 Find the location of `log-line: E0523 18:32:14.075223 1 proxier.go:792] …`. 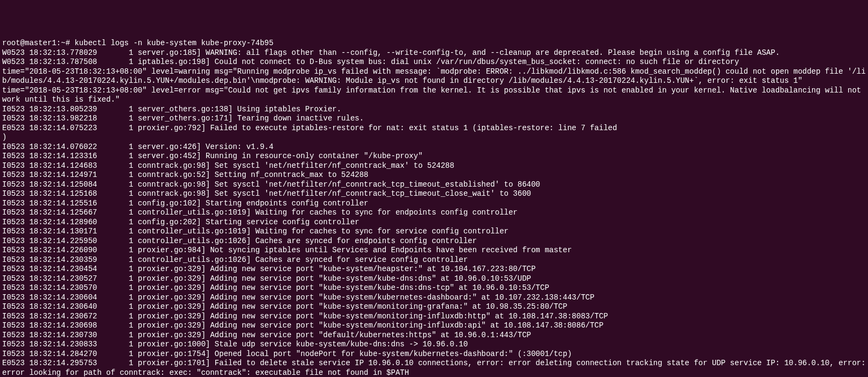

log-line: E0523 18:32:14.075223 1 proxier.go:792] … is located at coordinates (434, 129).